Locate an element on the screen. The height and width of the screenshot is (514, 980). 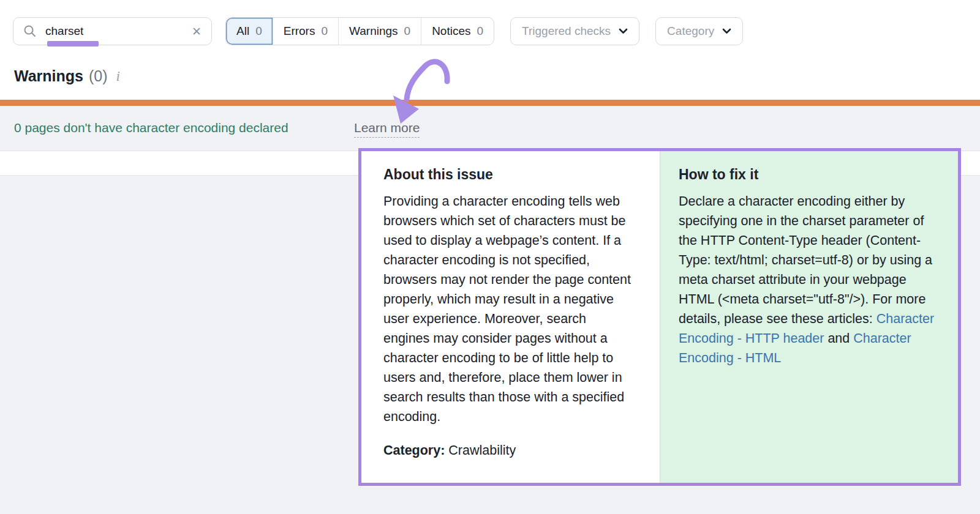
tab-warnings: Warnings 0 is located at coordinates (380, 31).